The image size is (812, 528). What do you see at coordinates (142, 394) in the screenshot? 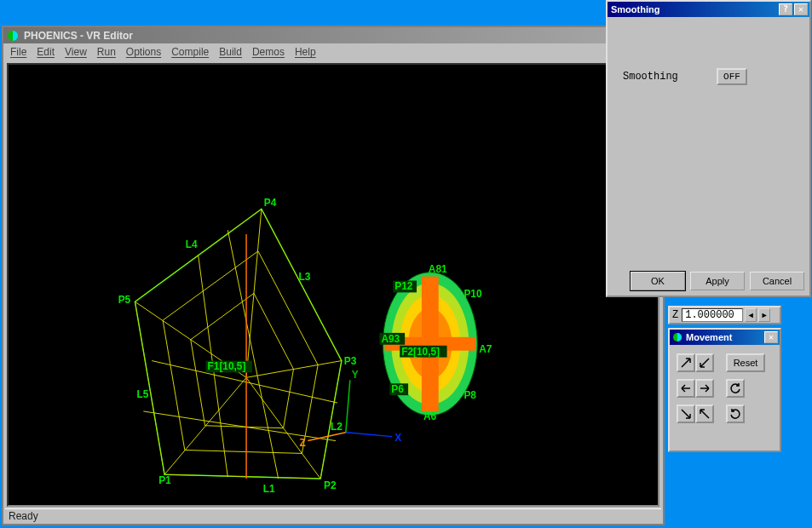
I see `label-l5: L5` at bounding box center [142, 394].